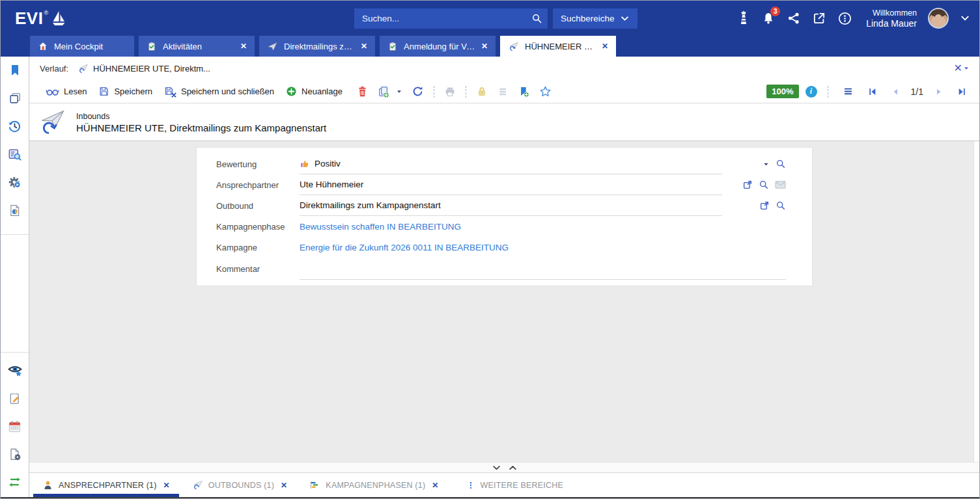 This screenshot has width=980, height=499. What do you see at coordinates (106, 485) in the screenshot?
I see `tab-ansprechpartner: ANSPRECHPARTNER (1) ✕` at bounding box center [106, 485].